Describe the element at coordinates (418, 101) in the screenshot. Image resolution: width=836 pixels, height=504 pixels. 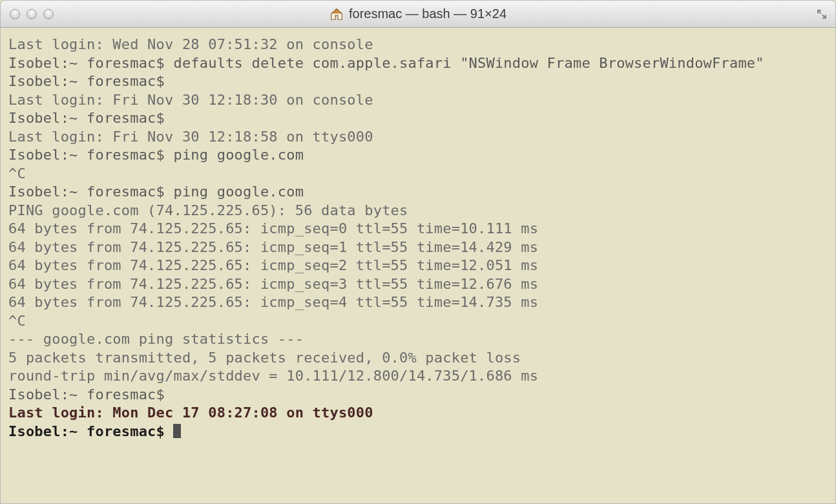
I see `terminal-line: Last login: Fri Nov 30 12:18:30 on conso…` at that location.